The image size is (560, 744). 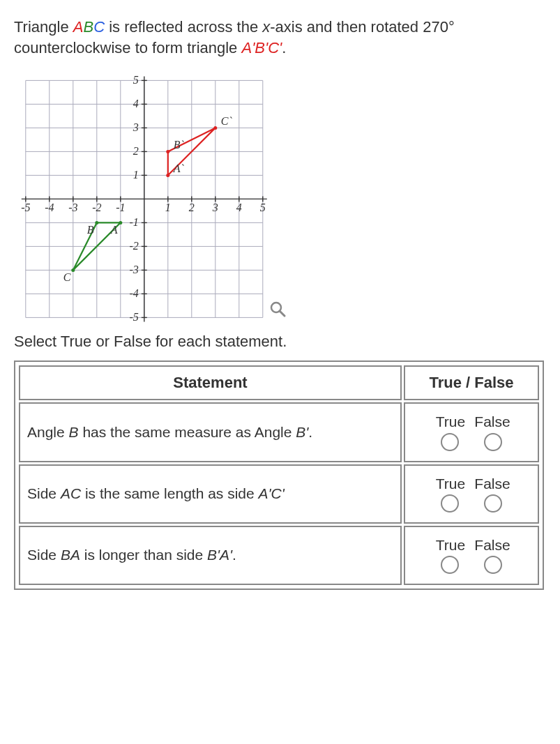 What do you see at coordinates (278, 309) in the screenshot?
I see `magnify-icon` at bounding box center [278, 309].